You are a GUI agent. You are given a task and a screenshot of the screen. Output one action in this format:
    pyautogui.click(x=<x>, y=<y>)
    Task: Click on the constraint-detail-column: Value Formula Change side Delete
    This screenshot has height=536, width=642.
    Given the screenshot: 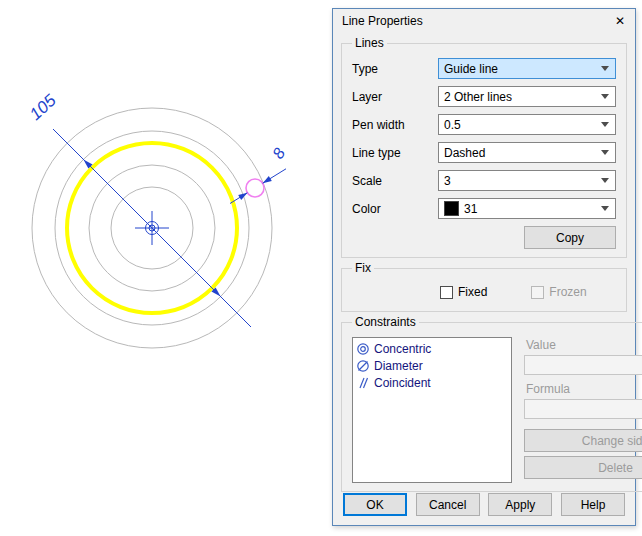 What is the action you would take?
    pyautogui.click(x=583, y=410)
    